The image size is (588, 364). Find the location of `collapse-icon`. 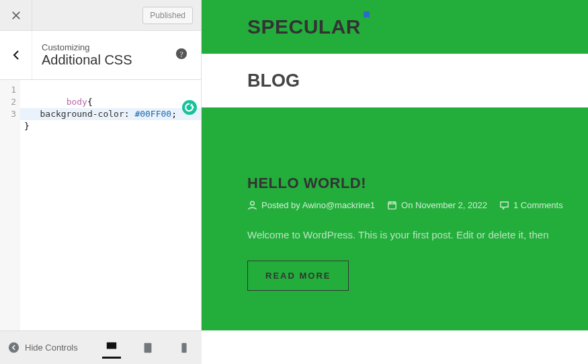

collapse-icon is located at coordinates (13, 348).